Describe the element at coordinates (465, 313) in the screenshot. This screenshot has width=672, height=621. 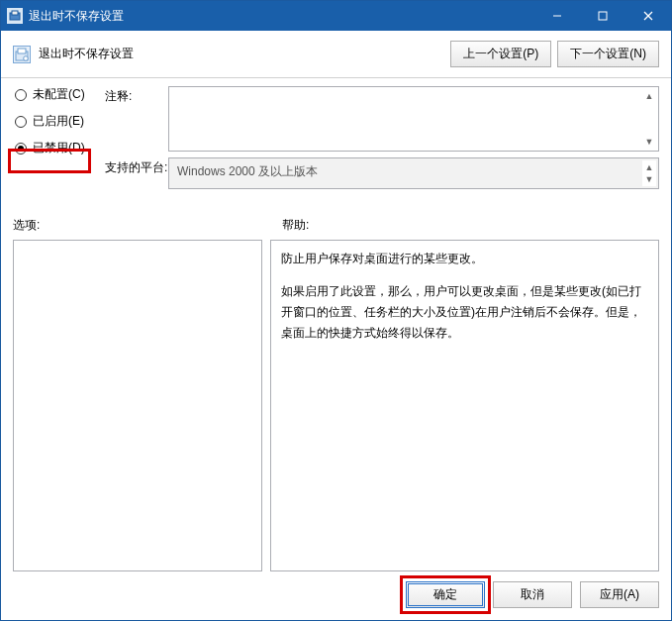
I see `help-paragraph: 如果启用了此设置，那么，用户可以更改桌面，但是某些更改(如已打开窗口的位置、任务…` at that location.